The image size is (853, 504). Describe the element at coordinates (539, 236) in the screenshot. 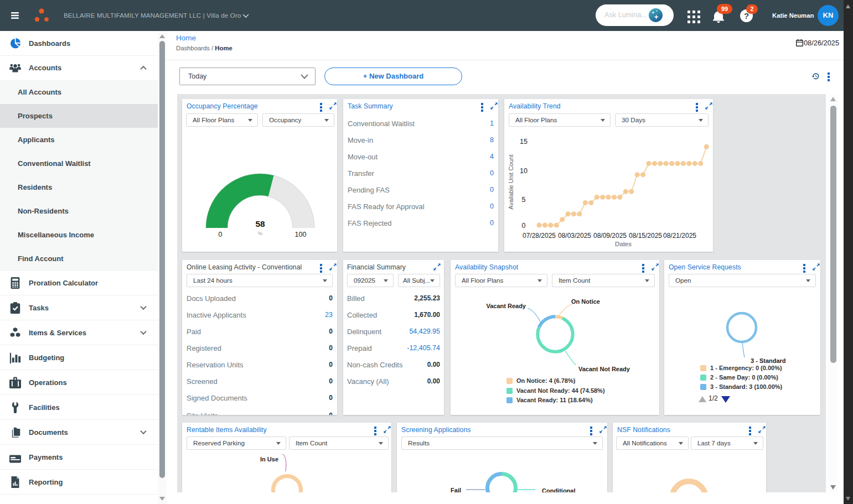

I see `svg-text: 07/28/2025` at that location.